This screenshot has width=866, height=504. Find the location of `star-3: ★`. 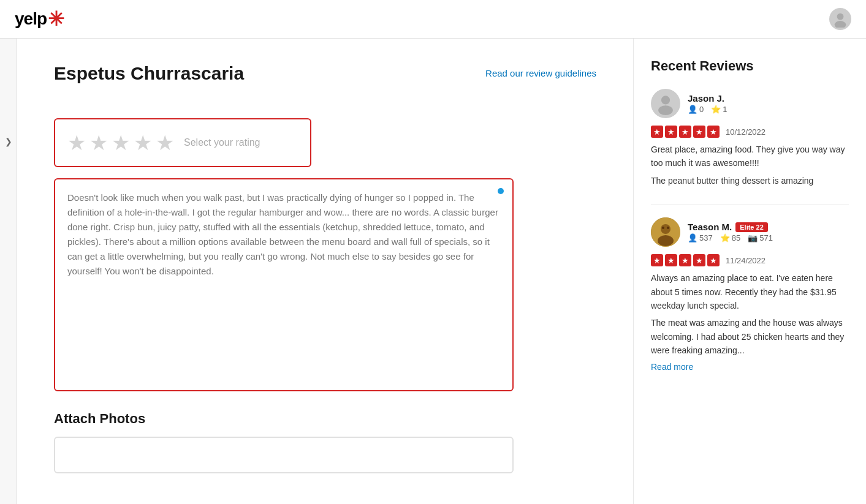

star-3: ★ is located at coordinates (121, 143).